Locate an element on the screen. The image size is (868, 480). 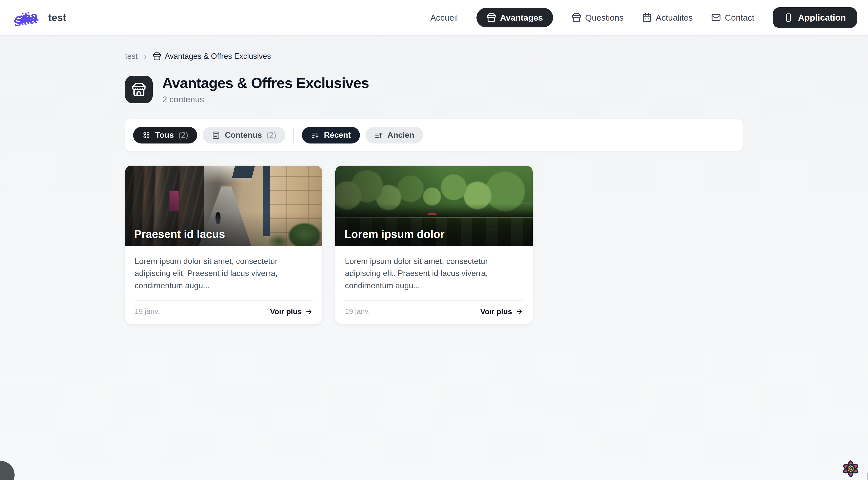
chevron-right-icon: › is located at coordinates (145, 56).